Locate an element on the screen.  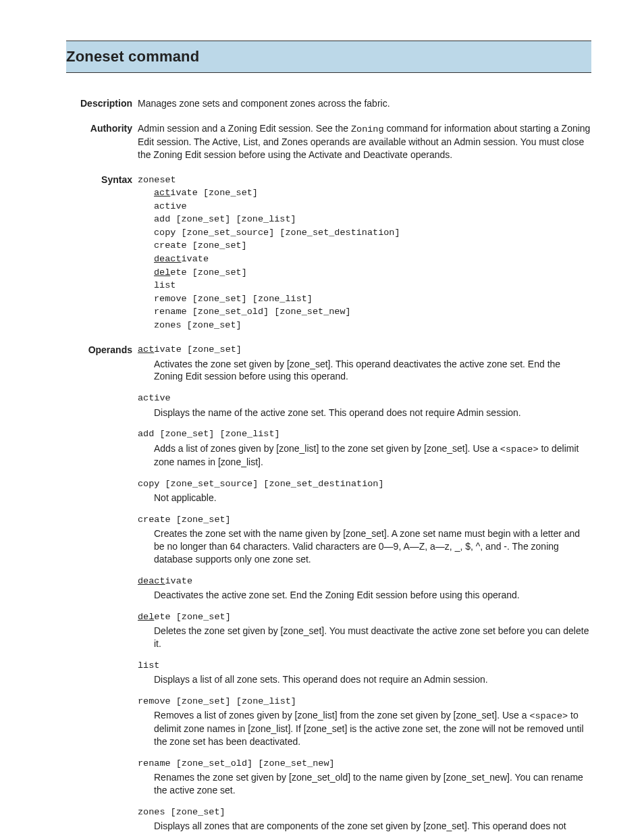
operand-command: list is located at coordinates (365, 666).